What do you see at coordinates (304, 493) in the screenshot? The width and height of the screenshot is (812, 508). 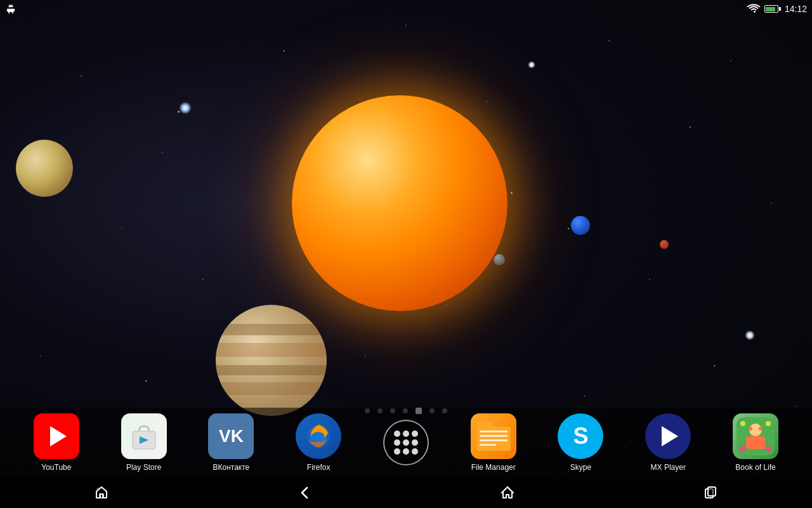 I see `back-icon` at bounding box center [304, 493].